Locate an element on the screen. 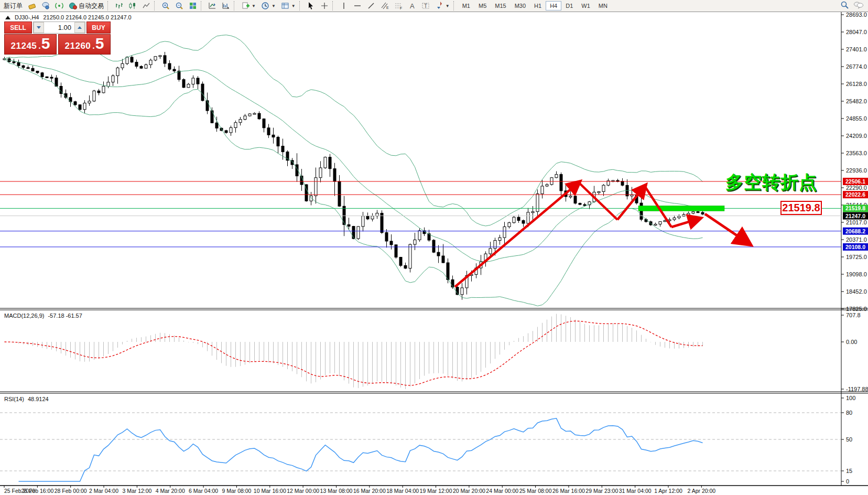  tf-m5-button: M5 is located at coordinates (482, 6).